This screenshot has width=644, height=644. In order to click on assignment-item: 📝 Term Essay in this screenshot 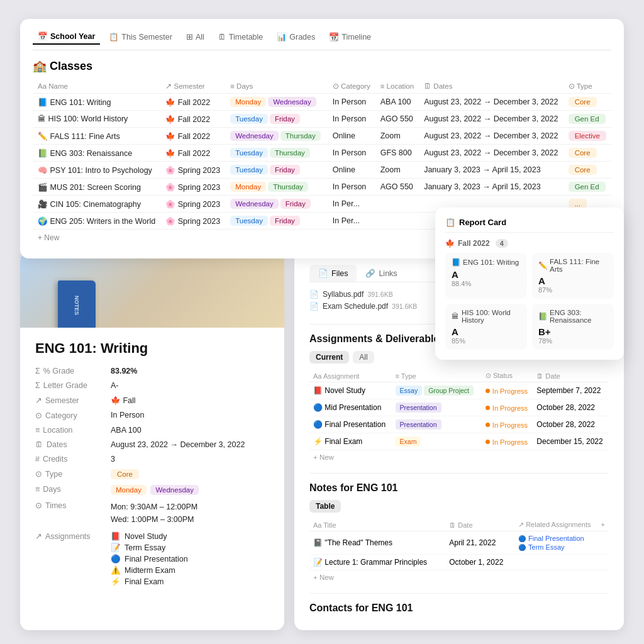, I will do `click(190, 547)`.